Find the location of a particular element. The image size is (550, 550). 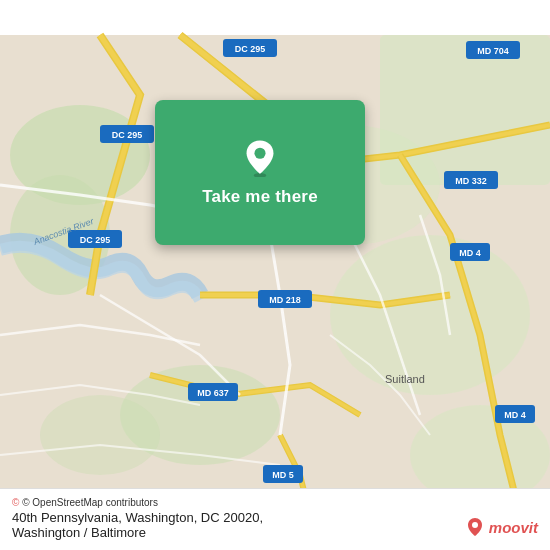

osm-credit: © © OpenStreetMap contributors is located at coordinates (275, 502).